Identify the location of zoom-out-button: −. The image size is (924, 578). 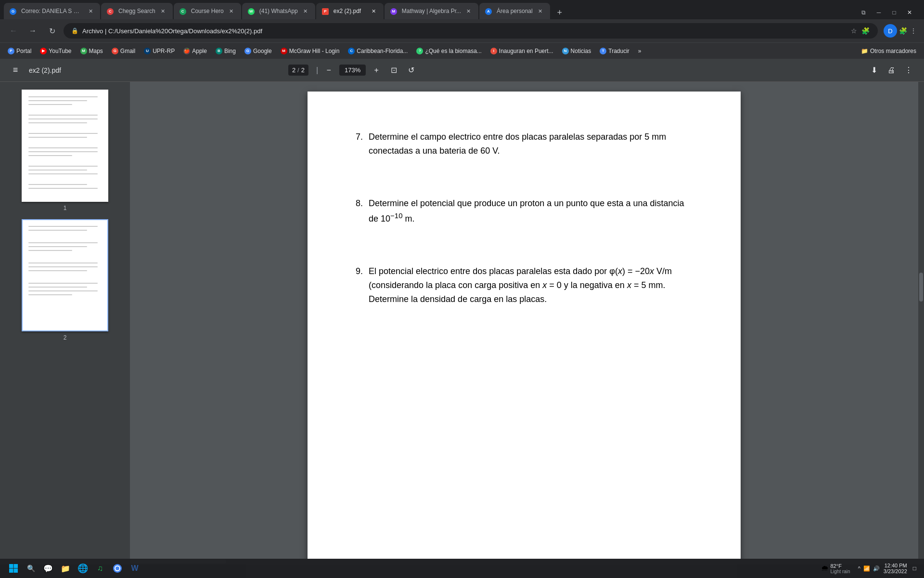
(329, 70).